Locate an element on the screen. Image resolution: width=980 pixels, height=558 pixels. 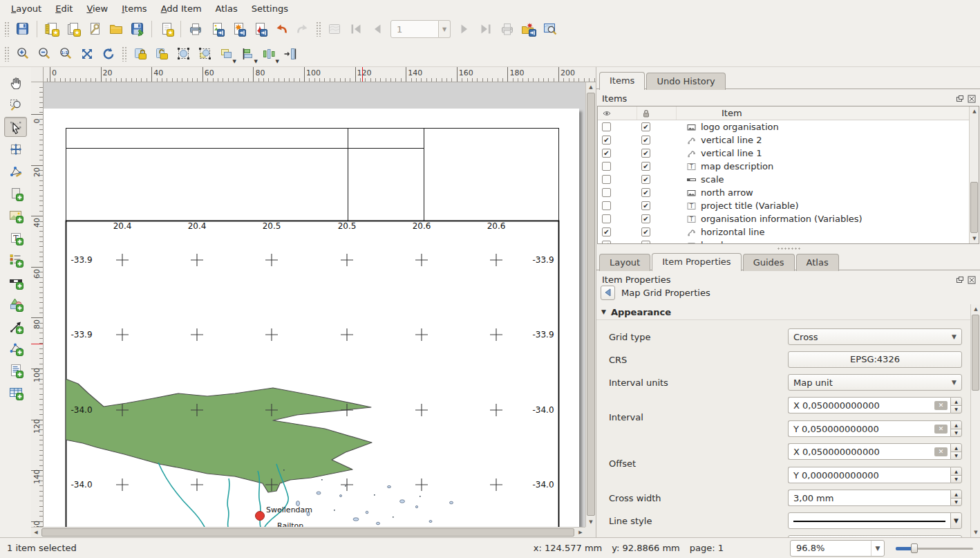
item-row-header: ✔✔header is located at coordinates (788, 241).